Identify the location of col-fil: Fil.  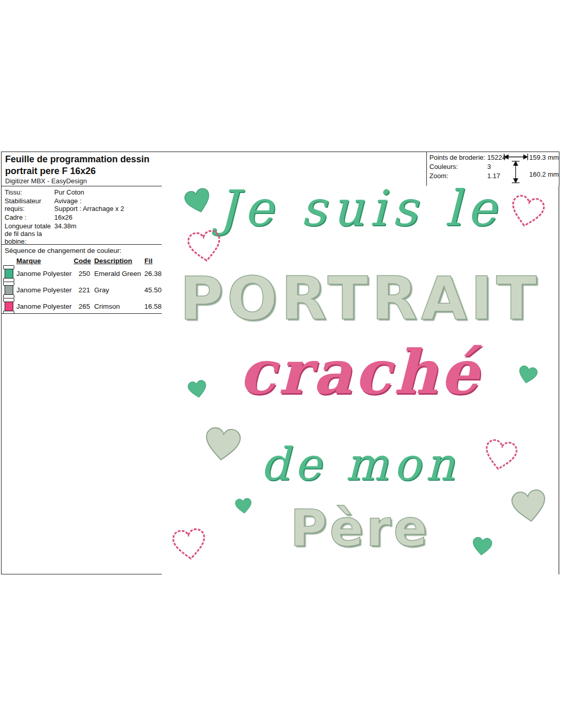
(151, 261).